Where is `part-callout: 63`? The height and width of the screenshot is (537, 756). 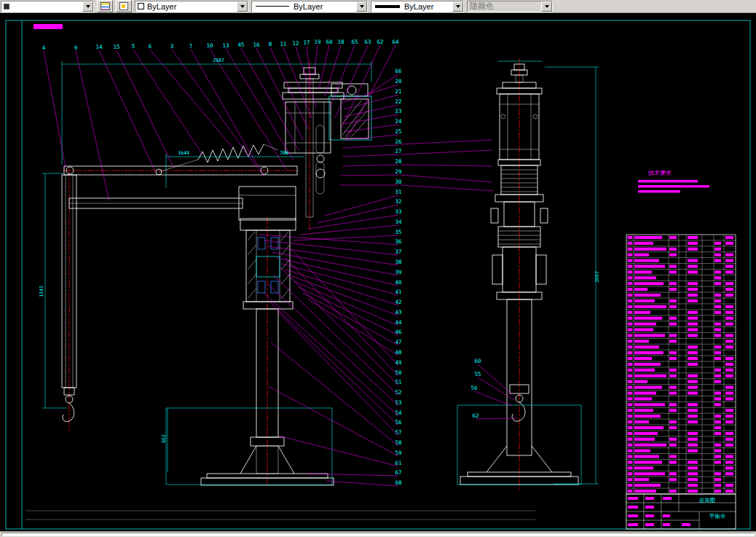 part-callout: 63 is located at coordinates (367, 42).